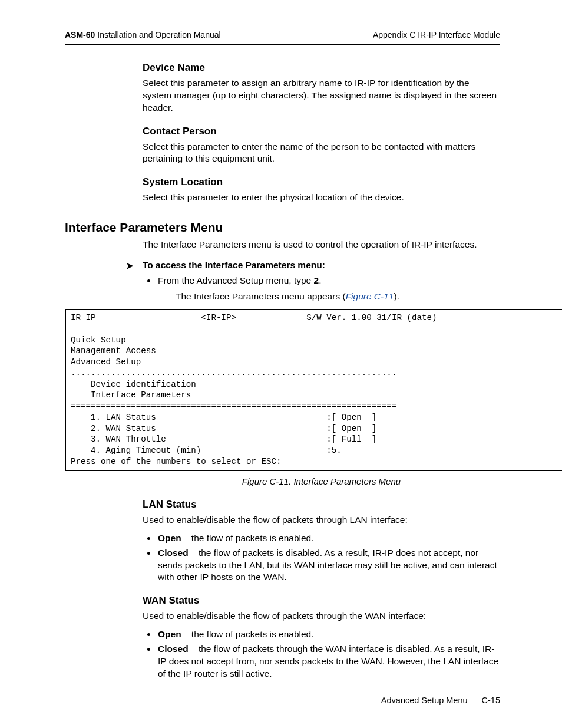 The height and width of the screenshot is (728, 562). I want to click on doc-title: Installation and Operation Manual, so click(159, 35).